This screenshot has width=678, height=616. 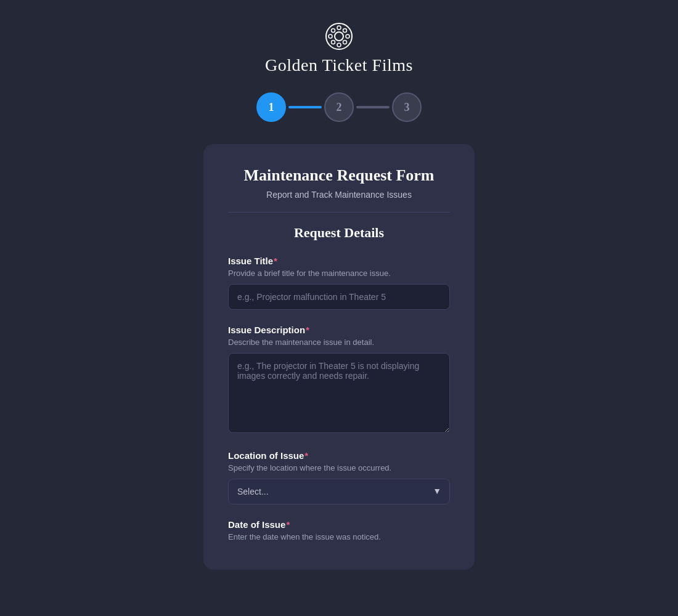 What do you see at coordinates (288, 525) in the screenshot?
I see `date-required-star: *` at bounding box center [288, 525].